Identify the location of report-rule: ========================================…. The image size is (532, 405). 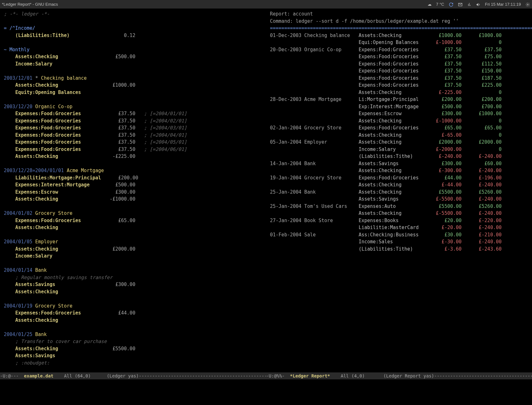
(399, 28).